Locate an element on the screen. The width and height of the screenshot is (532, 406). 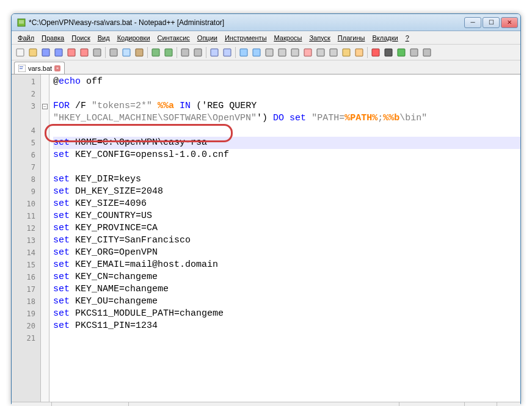
close-all-icon is located at coordinates (84, 53).